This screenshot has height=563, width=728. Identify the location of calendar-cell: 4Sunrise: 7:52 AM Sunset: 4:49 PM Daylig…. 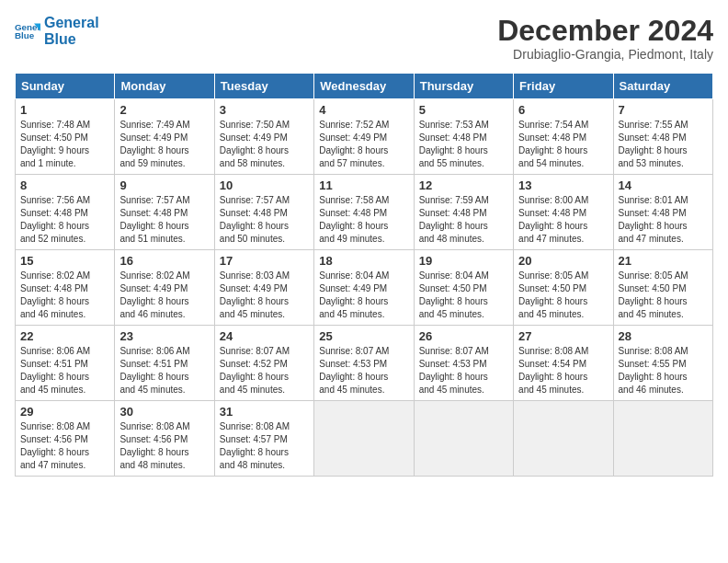
(364, 137).